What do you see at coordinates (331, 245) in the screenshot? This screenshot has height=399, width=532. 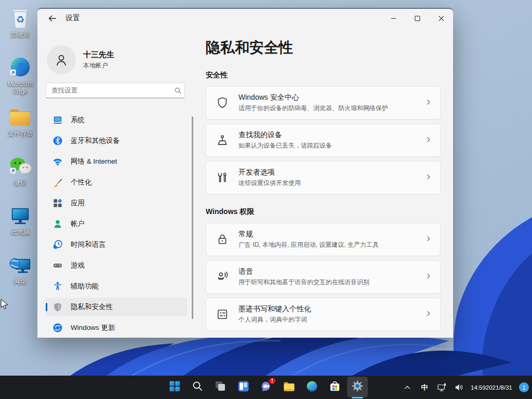 I see `card-subtitle: 广告 ID, 本地内容, 应用启动, 设置建议, 生产力工具` at bounding box center [331, 245].